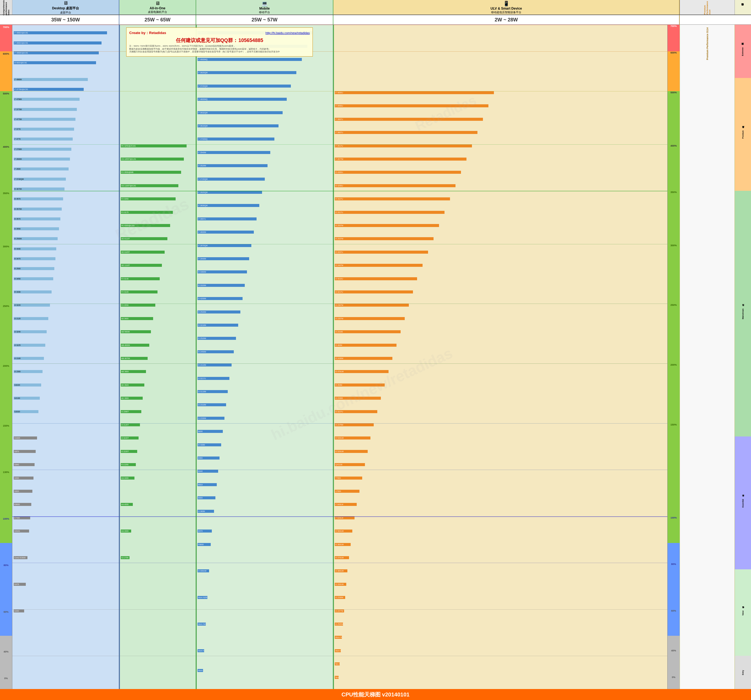 The height and width of the screenshot is (700, 751). What do you see at coordinates (384, 239) in the screenshot?
I see `ulv-i5-2537m: i5 2537M` at bounding box center [384, 239].